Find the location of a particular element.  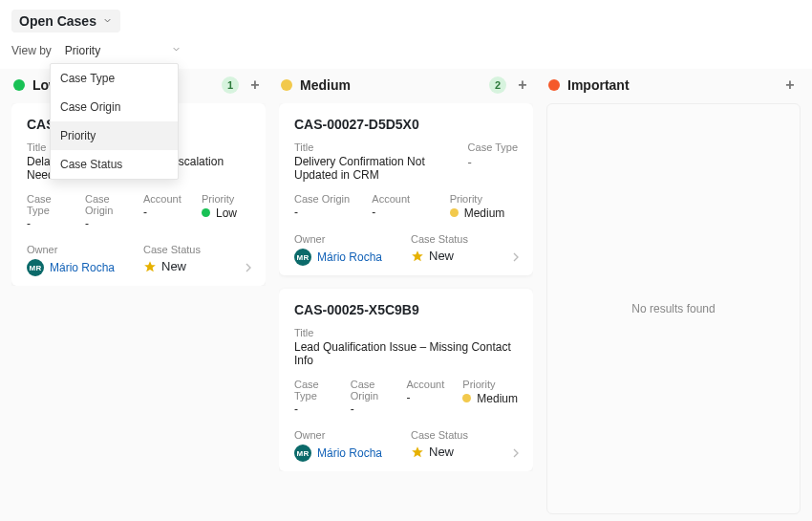

column-title: Important is located at coordinates (598, 85).